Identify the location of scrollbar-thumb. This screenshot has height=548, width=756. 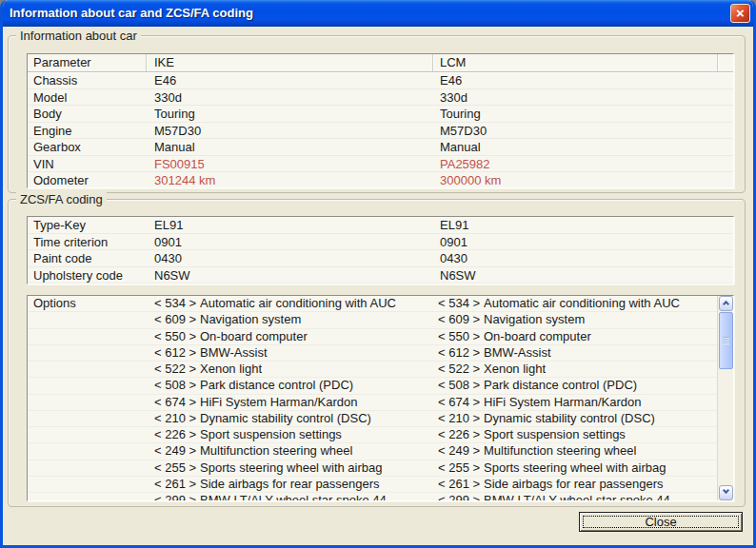
(726, 341).